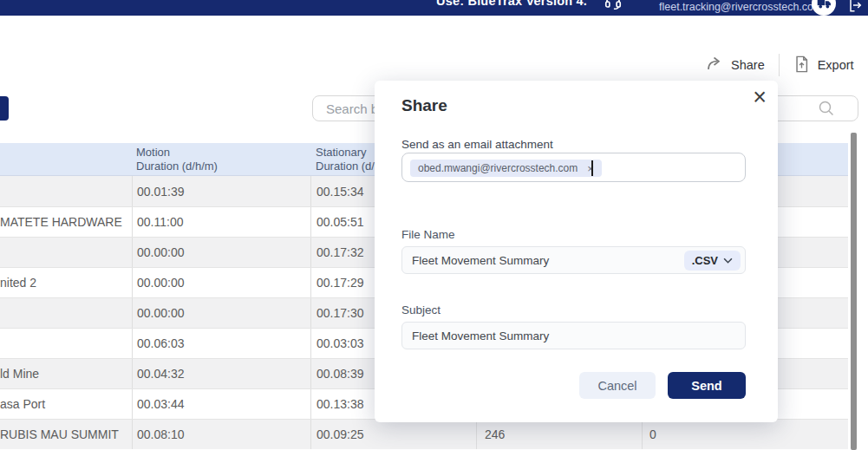  I want to click on file-extension-dropdown: .CSV, so click(713, 260).